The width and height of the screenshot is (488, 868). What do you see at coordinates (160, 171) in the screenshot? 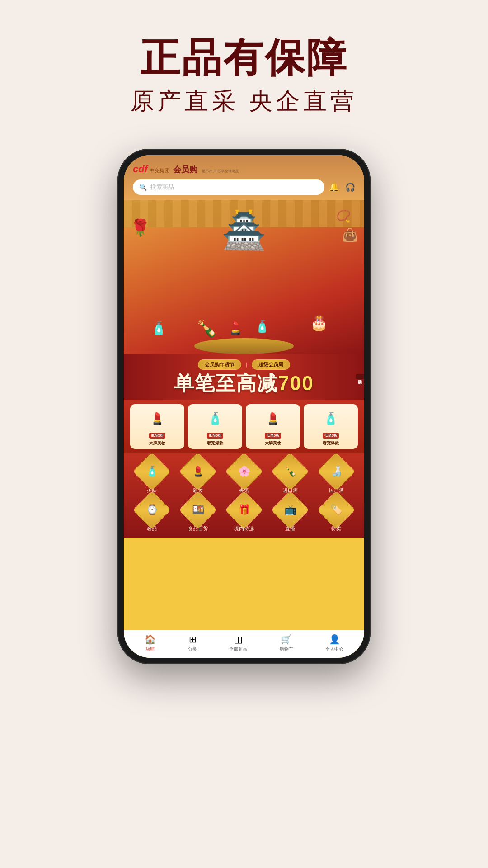
I see `logo-brand-text: 中免集团` at bounding box center [160, 171].